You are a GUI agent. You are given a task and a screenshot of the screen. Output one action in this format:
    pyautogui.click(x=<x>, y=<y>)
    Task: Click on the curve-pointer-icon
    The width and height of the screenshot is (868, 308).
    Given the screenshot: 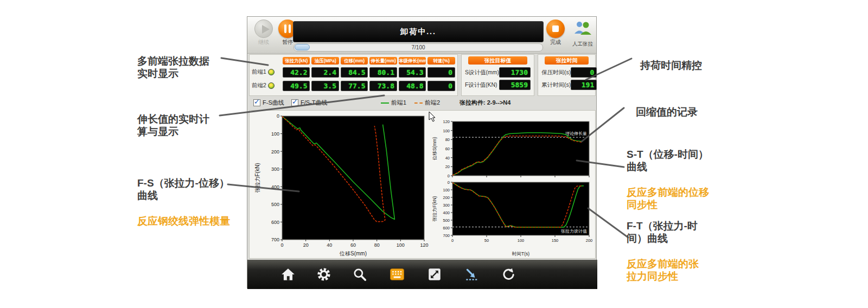 What is the action you would take?
    pyautogui.click(x=471, y=274)
    